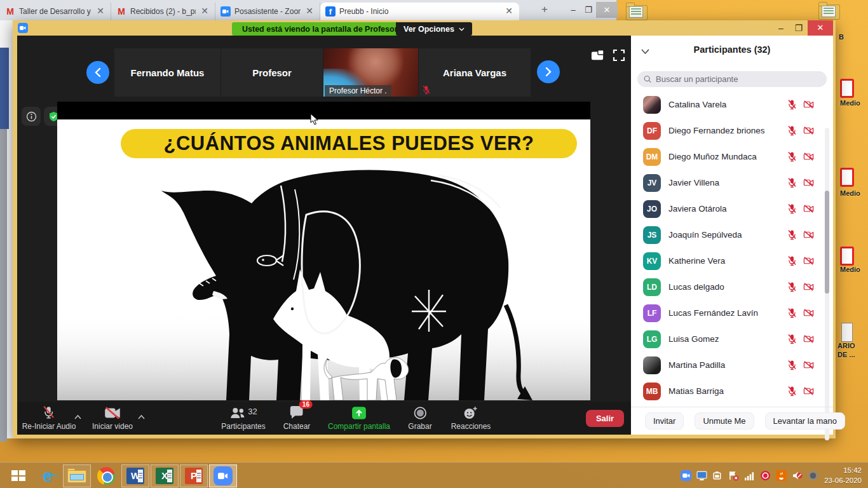 This screenshot has height=488, width=868. Describe the element at coordinates (732, 79) in the screenshot. I see `participant-search` at that location.